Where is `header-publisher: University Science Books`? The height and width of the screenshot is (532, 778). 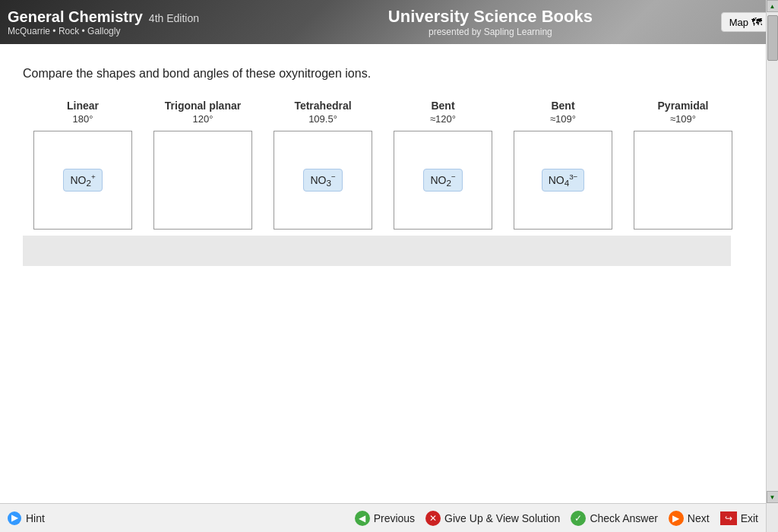
header-publisher: University Science Books is located at coordinates (491, 17).